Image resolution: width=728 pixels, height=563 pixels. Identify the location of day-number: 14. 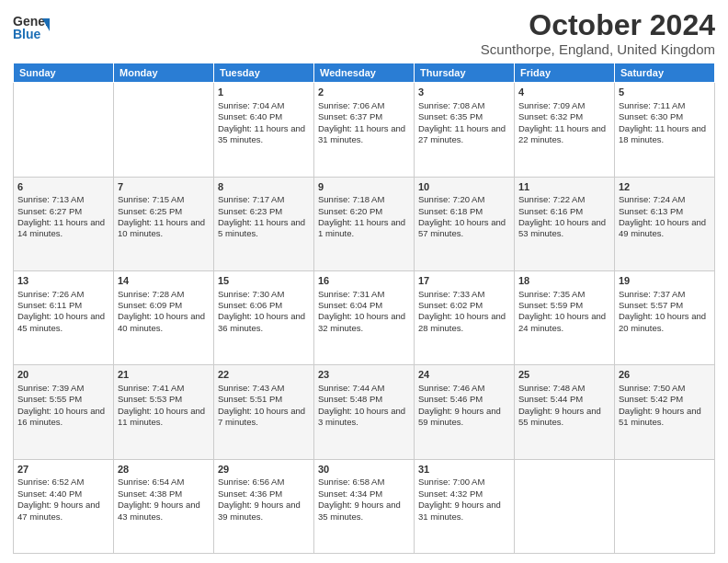
(164, 282).